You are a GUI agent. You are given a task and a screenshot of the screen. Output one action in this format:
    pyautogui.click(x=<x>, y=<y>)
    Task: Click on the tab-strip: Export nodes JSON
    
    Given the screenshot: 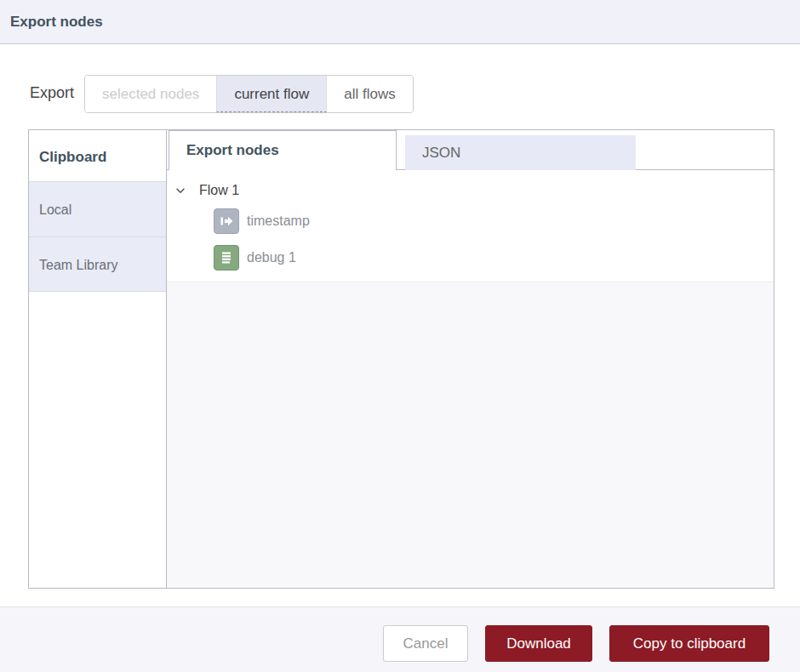 What is the action you would take?
    pyautogui.click(x=470, y=150)
    